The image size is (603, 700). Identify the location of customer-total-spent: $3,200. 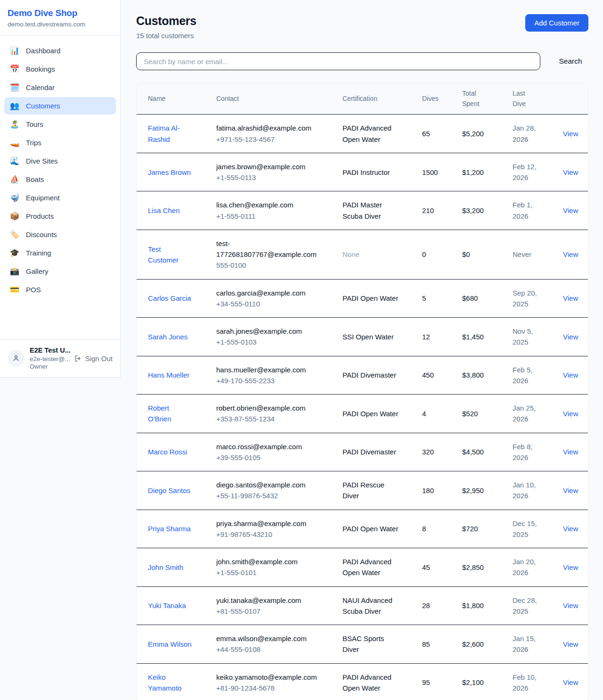
(487, 211).